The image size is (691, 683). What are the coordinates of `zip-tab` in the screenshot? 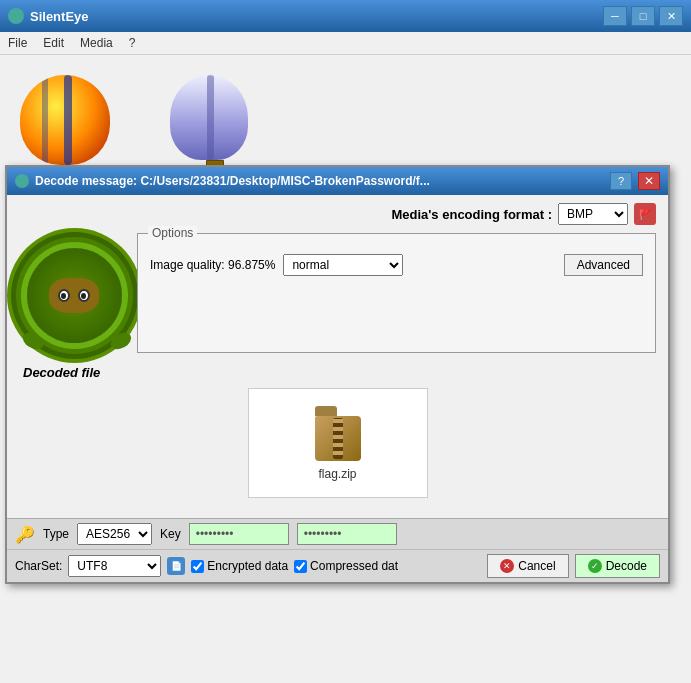 It's located at (326, 411).